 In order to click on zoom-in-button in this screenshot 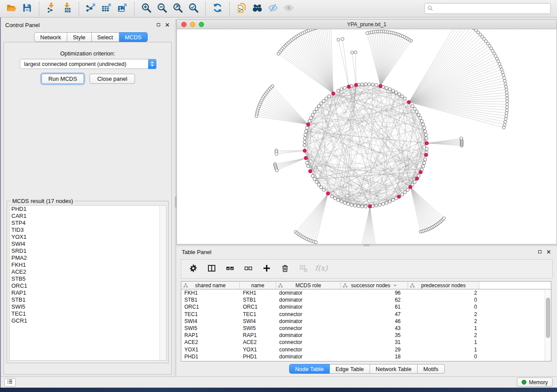, I will do `click(146, 9)`.